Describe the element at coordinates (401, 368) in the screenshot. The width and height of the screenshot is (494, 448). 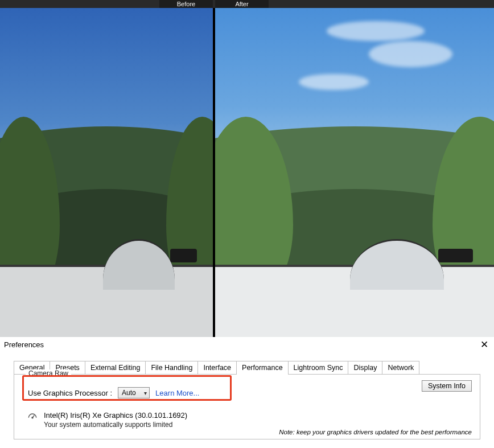
I see `tab-network: Network` at that location.